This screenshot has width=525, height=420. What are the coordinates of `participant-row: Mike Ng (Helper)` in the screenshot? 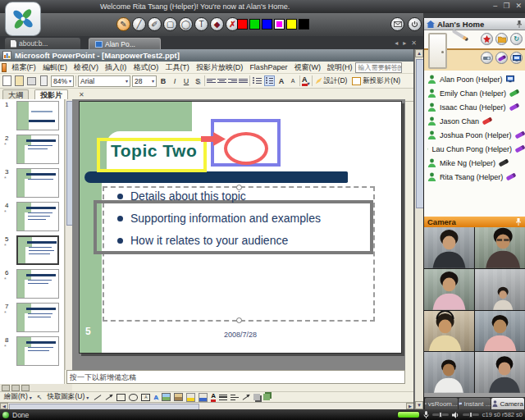 It's located at (474, 162).